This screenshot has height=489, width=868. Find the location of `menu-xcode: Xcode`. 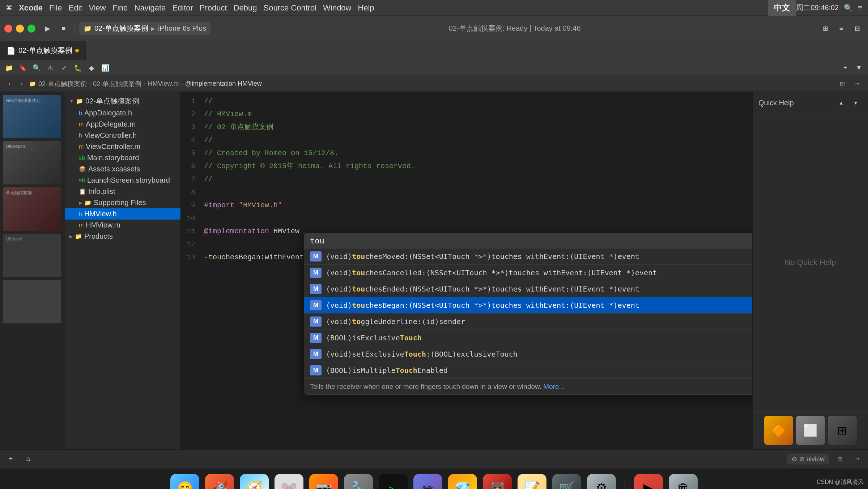

menu-xcode: Xcode is located at coordinates (31, 8).